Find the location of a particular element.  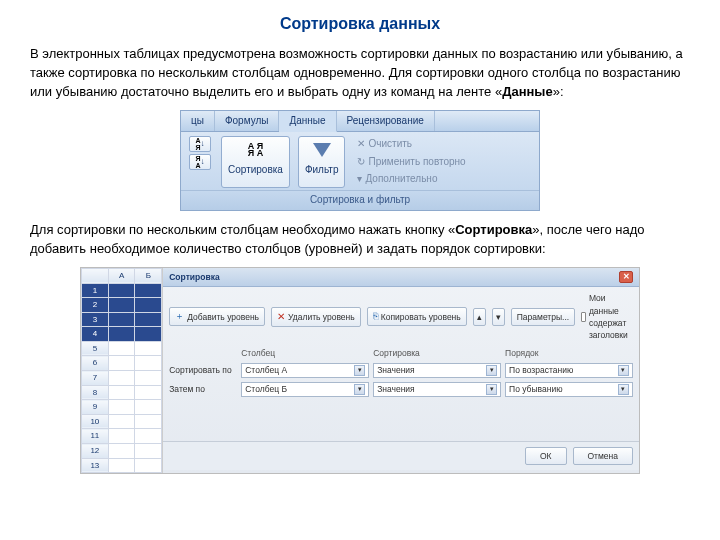

para2-bold: Сортировка is located at coordinates (494, 230).